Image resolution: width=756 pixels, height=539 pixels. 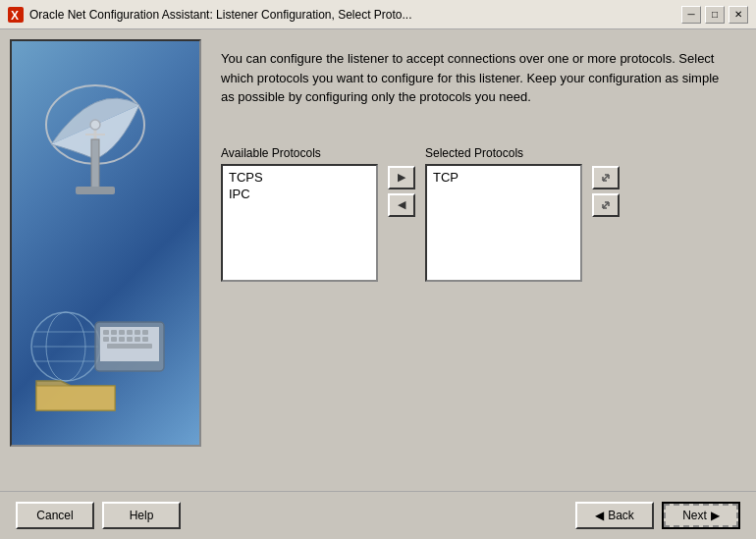 I want to click on move-up-button, so click(x=606, y=178).